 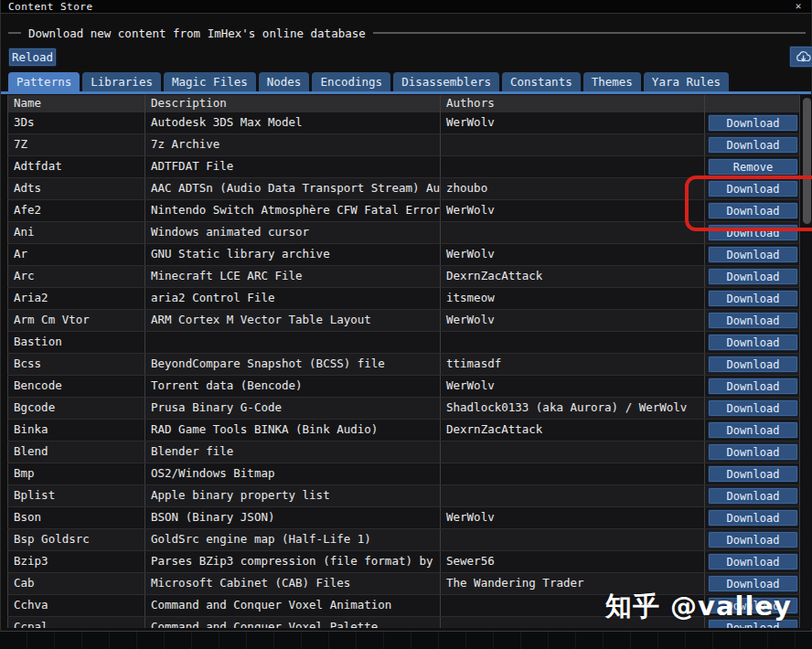 What do you see at coordinates (33, 57) in the screenshot?
I see `reload-button: Reload` at bounding box center [33, 57].